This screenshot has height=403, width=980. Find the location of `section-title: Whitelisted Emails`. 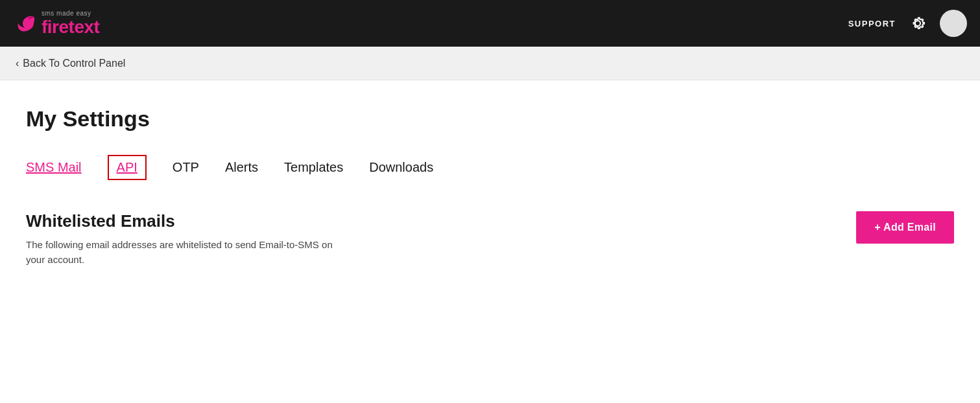

section-title: Whitelisted Emails is located at coordinates (182, 222).